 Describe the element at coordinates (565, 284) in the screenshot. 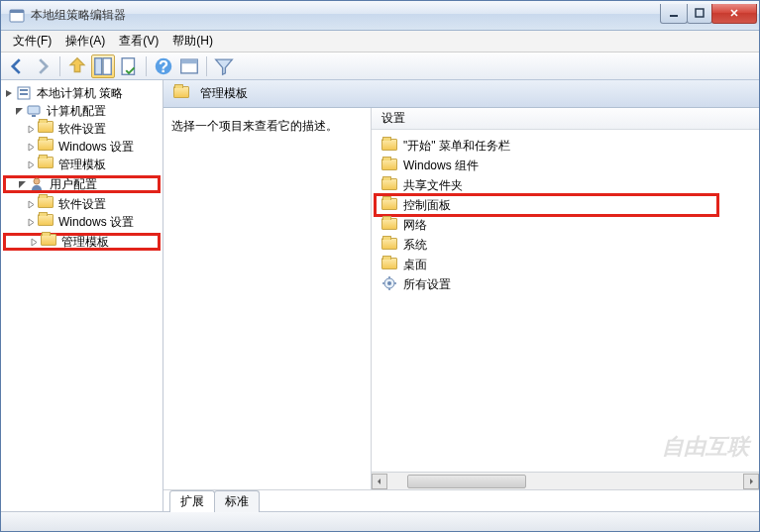

I see `list-item-all-settings: 所有设置` at that location.